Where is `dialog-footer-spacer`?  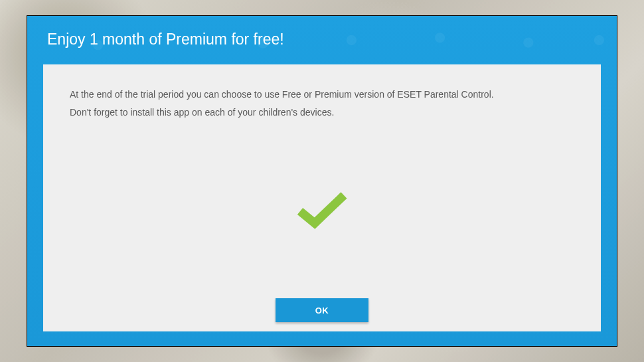
dialog-footer-spacer is located at coordinates (322, 339).